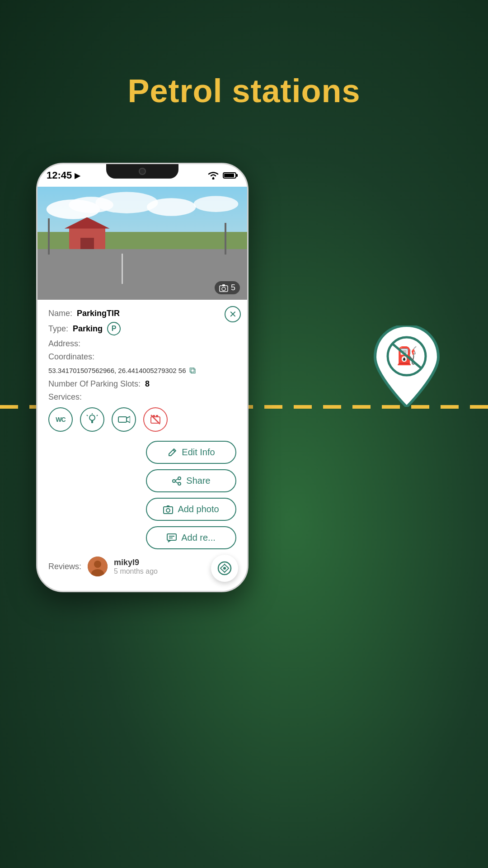  Describe the element at coordinates (191, 452) in the screenshot. I see `edit-info-button: Edit Info` at that location.